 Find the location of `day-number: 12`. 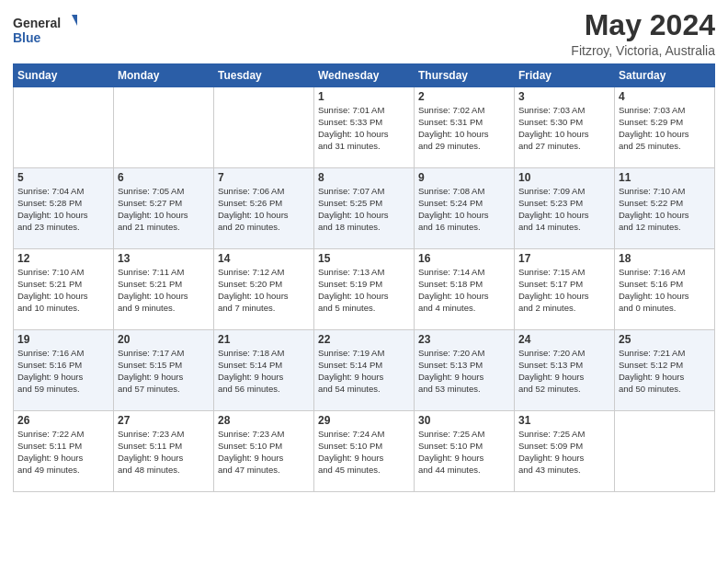

day-number: 12 is located at coordinates (63, 259).